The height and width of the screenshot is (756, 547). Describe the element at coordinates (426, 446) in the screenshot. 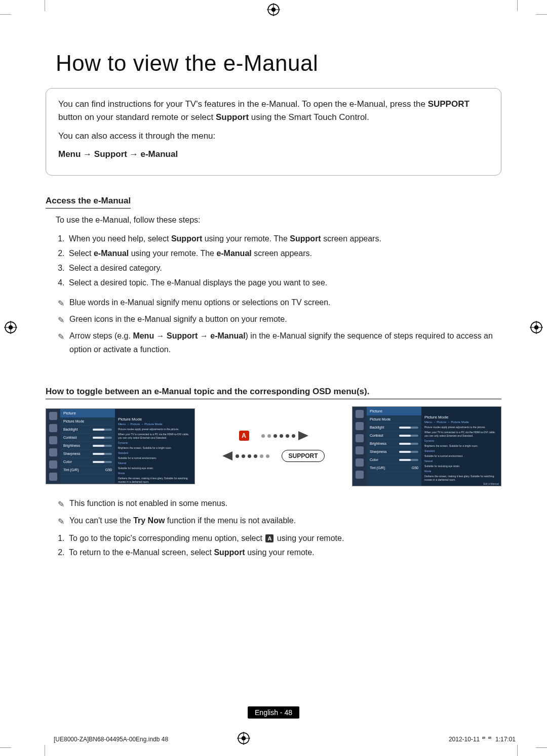

I see `osd-right: Changing the Preset Picture Mode Picture…` at that location.